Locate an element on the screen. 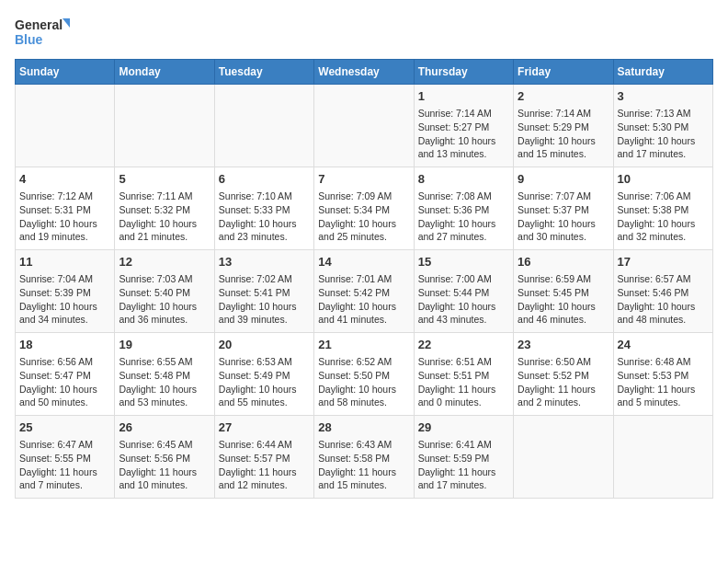 Image resolution: width=728 pixels, height=563 pixels. calendar-cell: 16Sunrise: 6:59 AM Sunset: 5:45 PM Dayli… is located at coordinates (563, 292).